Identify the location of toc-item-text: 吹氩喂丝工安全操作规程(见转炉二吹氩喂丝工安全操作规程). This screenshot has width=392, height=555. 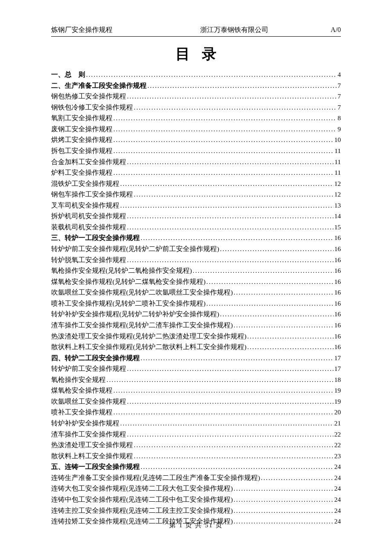
(142, 292).